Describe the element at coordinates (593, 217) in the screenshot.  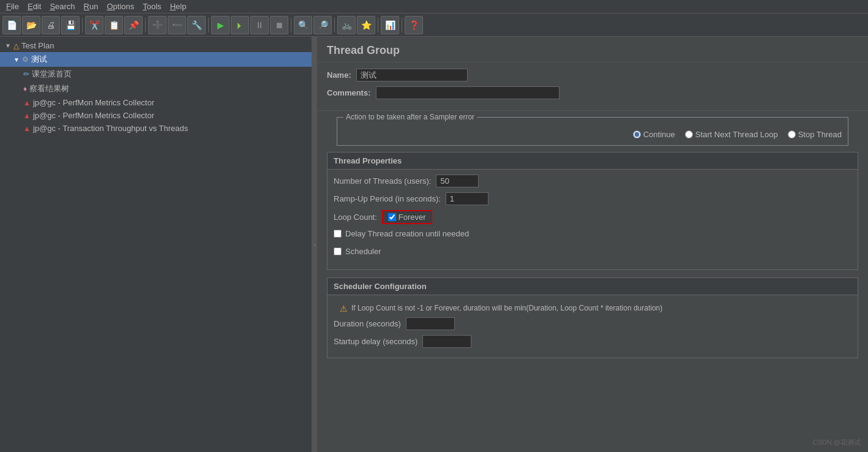
I see `loop-count-row: Loop Count: Forever` at that location.